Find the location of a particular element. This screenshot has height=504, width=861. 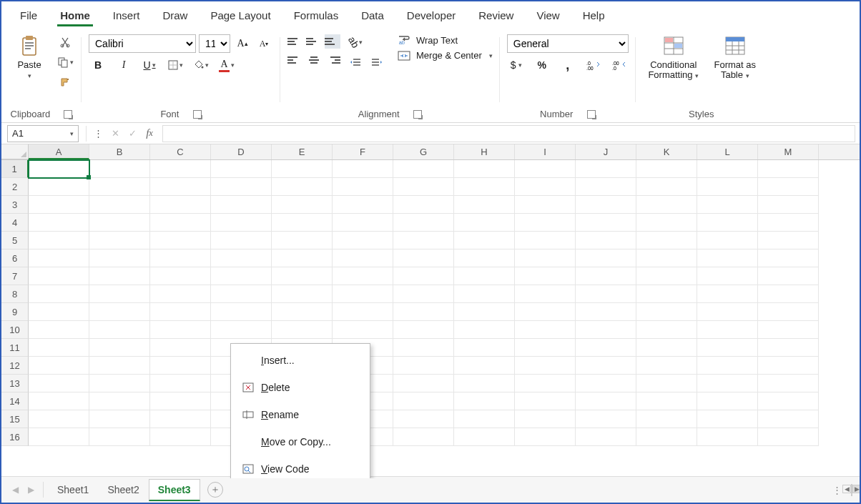

column-header: J is located at coordinates (606, 152).